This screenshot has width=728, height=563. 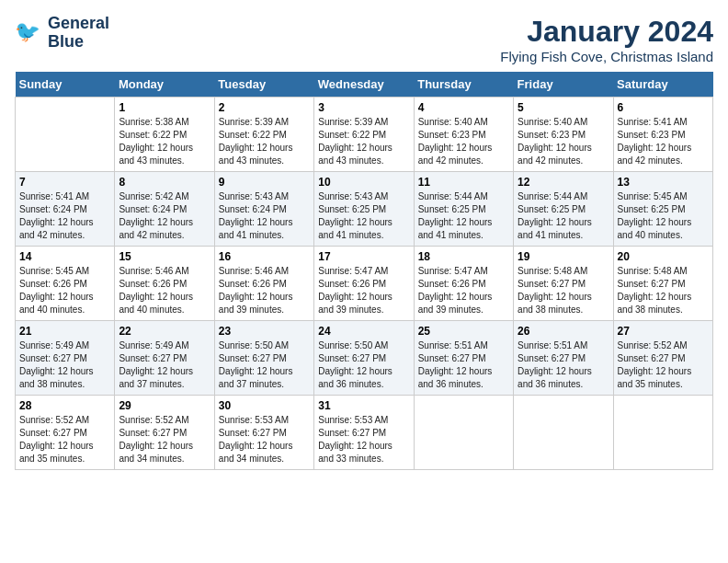 I want to click on day-number: 2, so click(x=265, y=108).